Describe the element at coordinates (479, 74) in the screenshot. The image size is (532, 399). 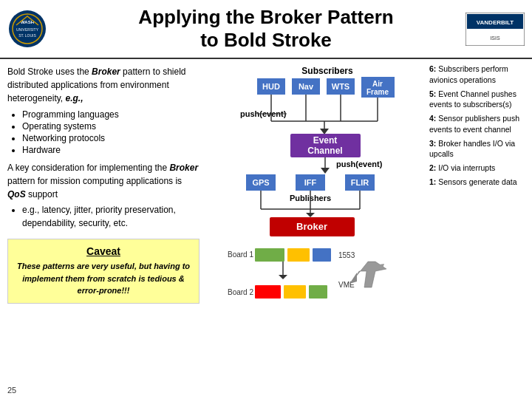
I see `step-6: 6: Subscribers perform avionics operatio…` at that location.